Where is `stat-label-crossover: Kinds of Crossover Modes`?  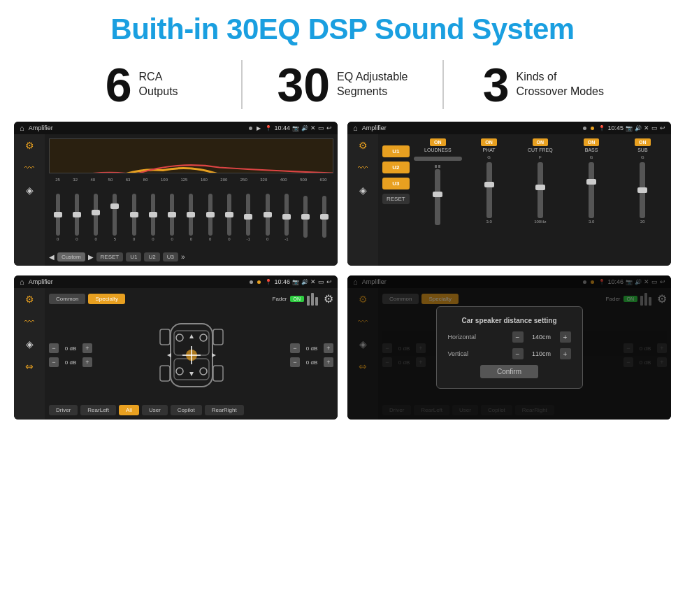
stat-label-crossover: Kinds of Crossover Modes is located at coordinates (561, 85).